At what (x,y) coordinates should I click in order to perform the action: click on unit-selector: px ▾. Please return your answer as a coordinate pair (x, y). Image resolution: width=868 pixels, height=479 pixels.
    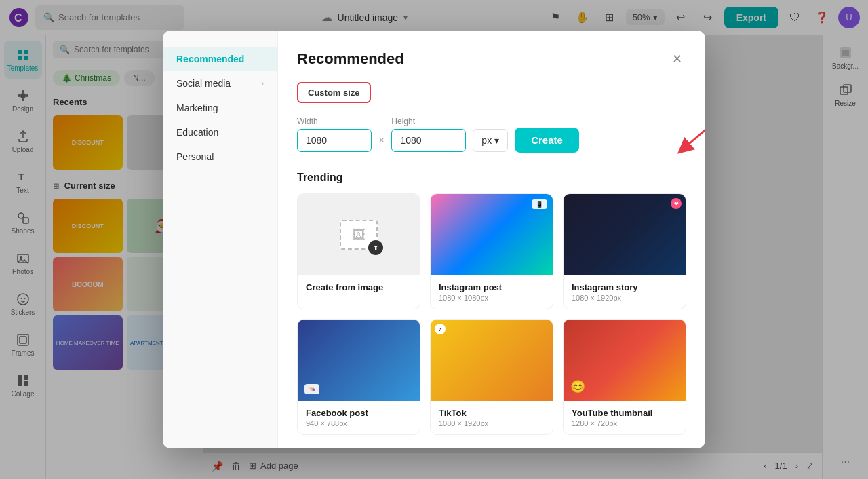
    Looking at the image, I should click on (490, 140).